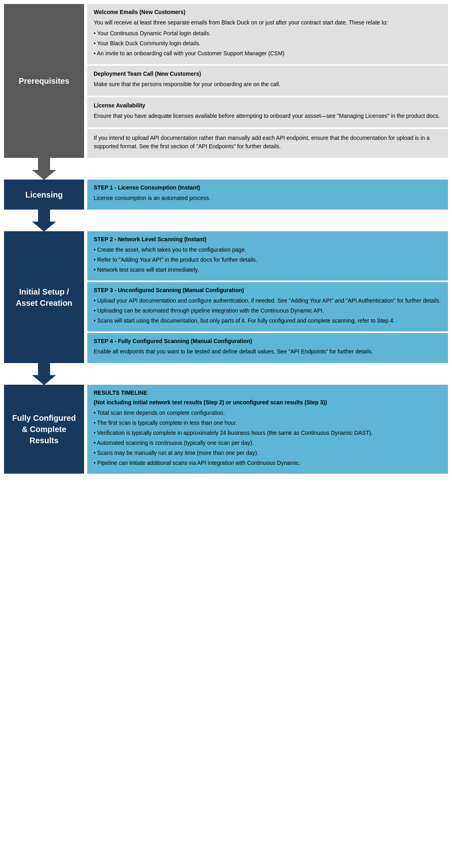 Image resolution: width=452 pixels, height=868 pixels. I want to click on deployment-team-box: Deployment Team Call (New Customers) Mak…, so click(267, 81).